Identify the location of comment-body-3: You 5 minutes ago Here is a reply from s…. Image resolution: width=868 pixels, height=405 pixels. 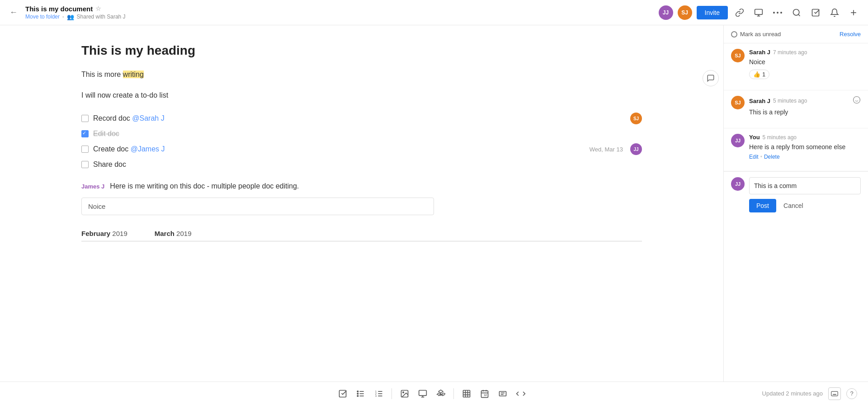
(805, 147).